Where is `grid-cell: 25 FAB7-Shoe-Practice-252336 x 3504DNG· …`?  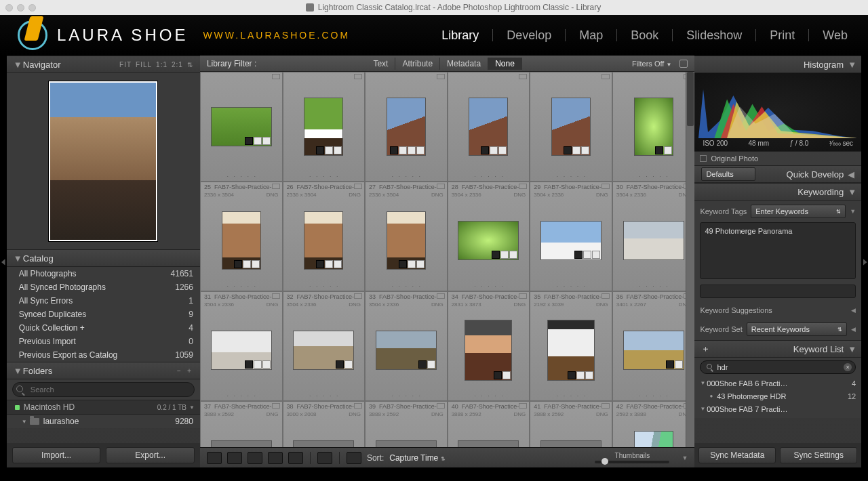
grid-cell: 25 FAB7-Shoe-Practice-252336 x 3504DNG· … is located at coordinates (241, 236).